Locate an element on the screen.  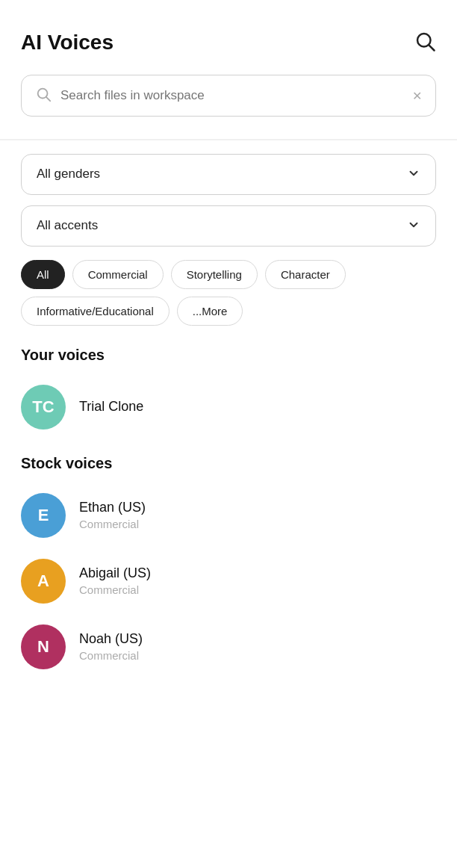
tag-storytelling: Storytelling is located at coordinates (214, 275).